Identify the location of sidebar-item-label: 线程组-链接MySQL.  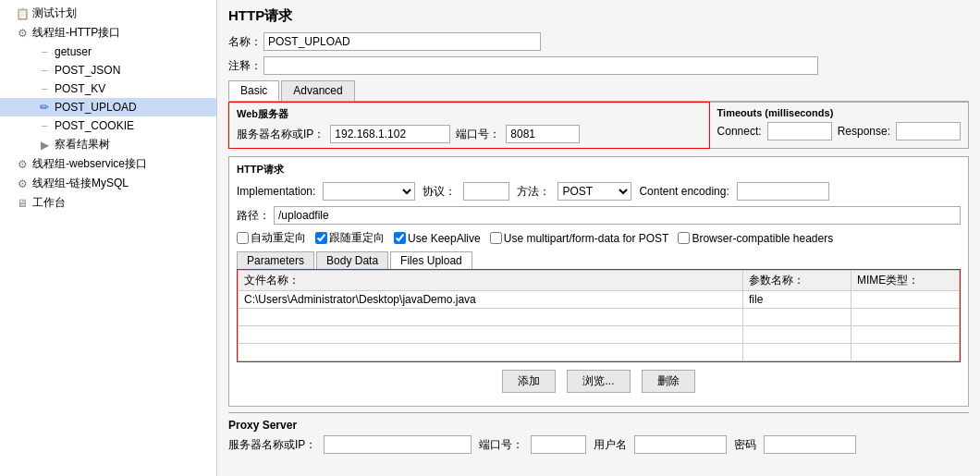
(80, 183).